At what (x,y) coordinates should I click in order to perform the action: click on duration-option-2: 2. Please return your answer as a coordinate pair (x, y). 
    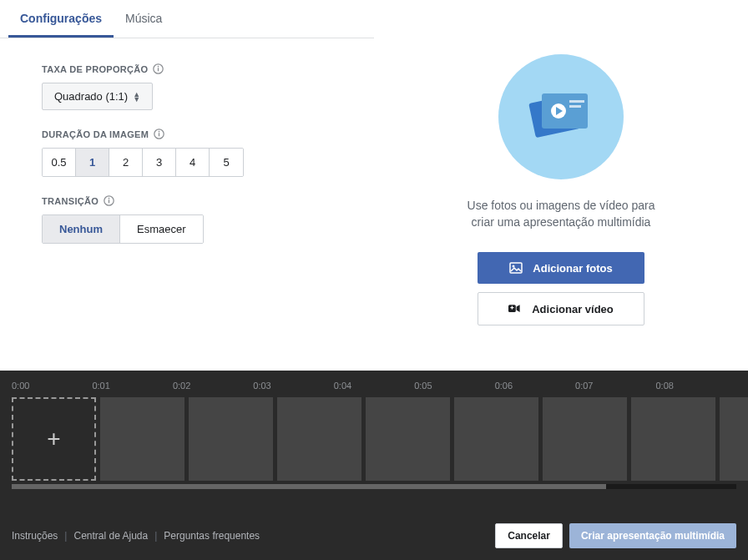
    Looking at the image, I should click on (126, 162).